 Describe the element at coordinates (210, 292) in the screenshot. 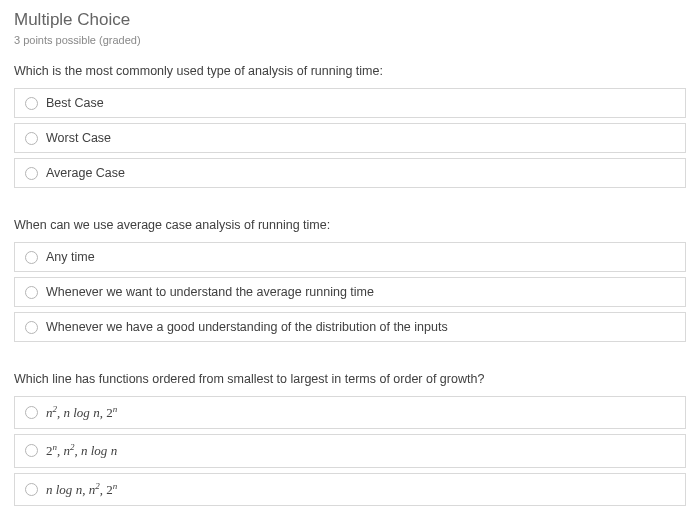

I see `option-label: Whenever we want to understand the avera…` at that location.